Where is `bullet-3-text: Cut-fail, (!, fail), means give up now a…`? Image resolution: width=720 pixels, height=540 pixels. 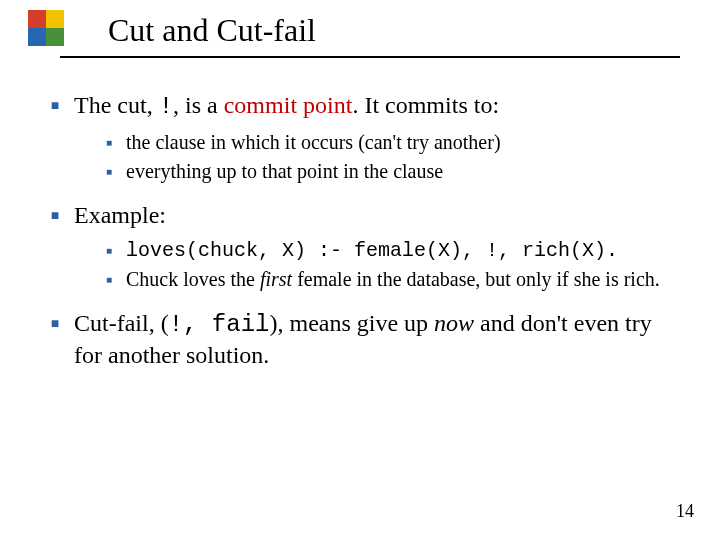
bullet-3-text: Cut-fail, (!, fail), means give up now a… is located at coordinates (379, 339).